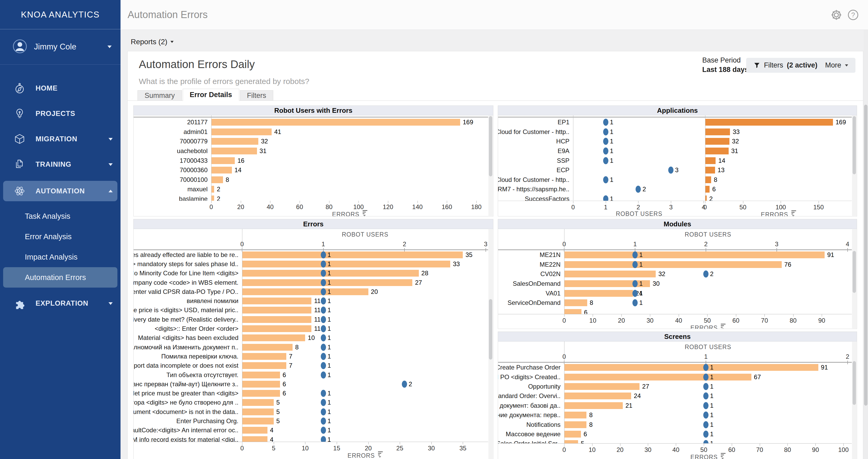 The width and height of the screenshot is (868, 459). Describe the element at coordinates (60, 165) in the screenshot. I see `sidebar-item-training: TRAINING` at that location.